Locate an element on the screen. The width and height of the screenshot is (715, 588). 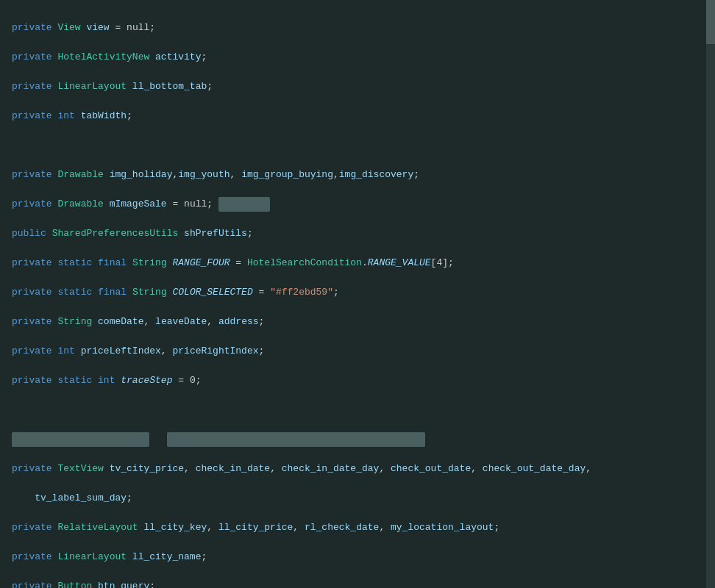
code-line: private int tabWidth; is located at coordinates (353, 116).